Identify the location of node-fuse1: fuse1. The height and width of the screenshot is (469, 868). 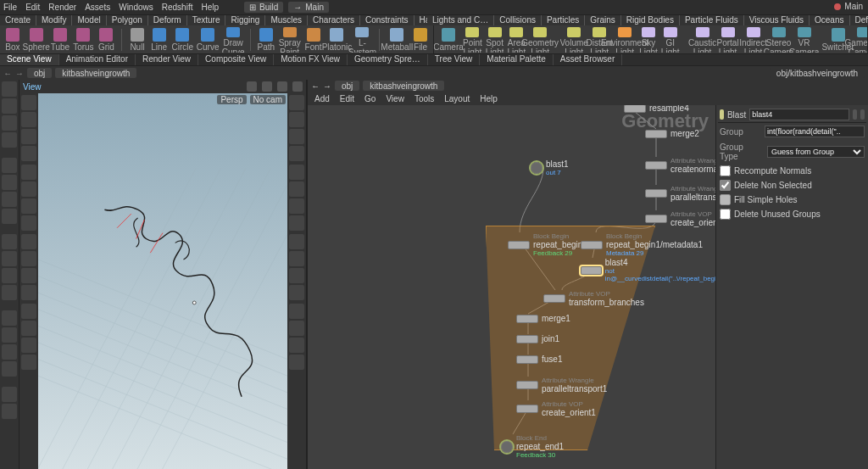
(539, 360).